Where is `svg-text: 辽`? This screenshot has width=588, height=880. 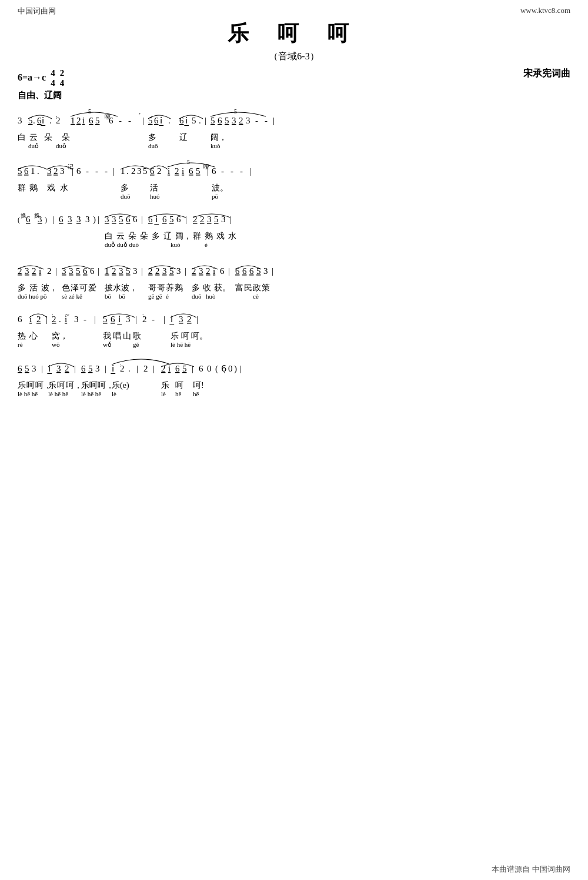 svg-text: 辽 is located at coordinates (168, 236).